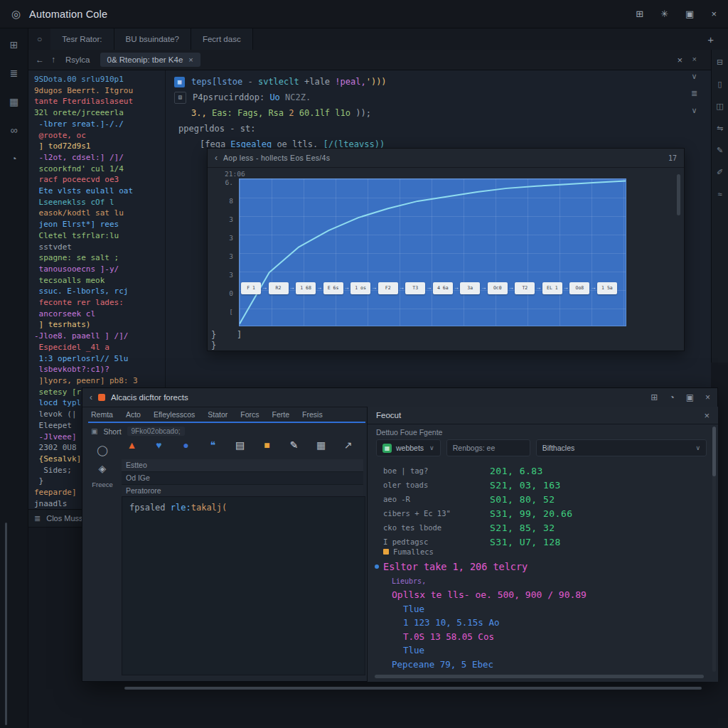  What do you see at coordinates (174, 414) in the screenshot?
I see `menu-item: Efleylesscos` at bounding box center [174, 414].